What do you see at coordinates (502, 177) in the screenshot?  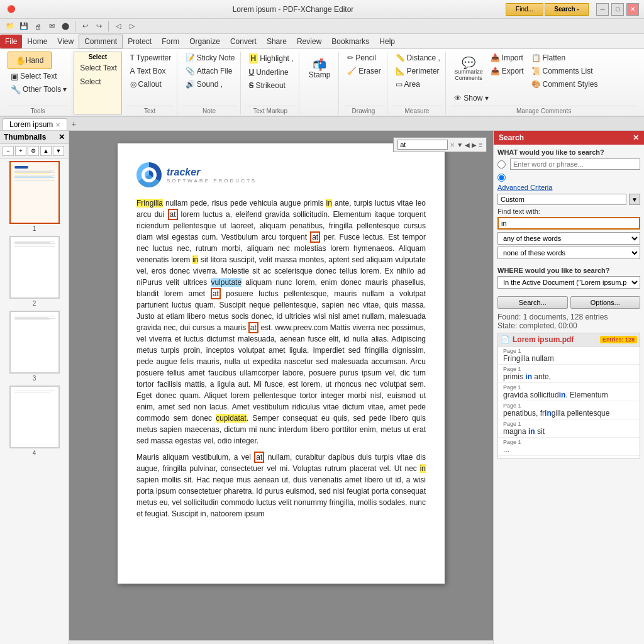 I see `advanced-radio-btn` at bounding box center [502, 177].